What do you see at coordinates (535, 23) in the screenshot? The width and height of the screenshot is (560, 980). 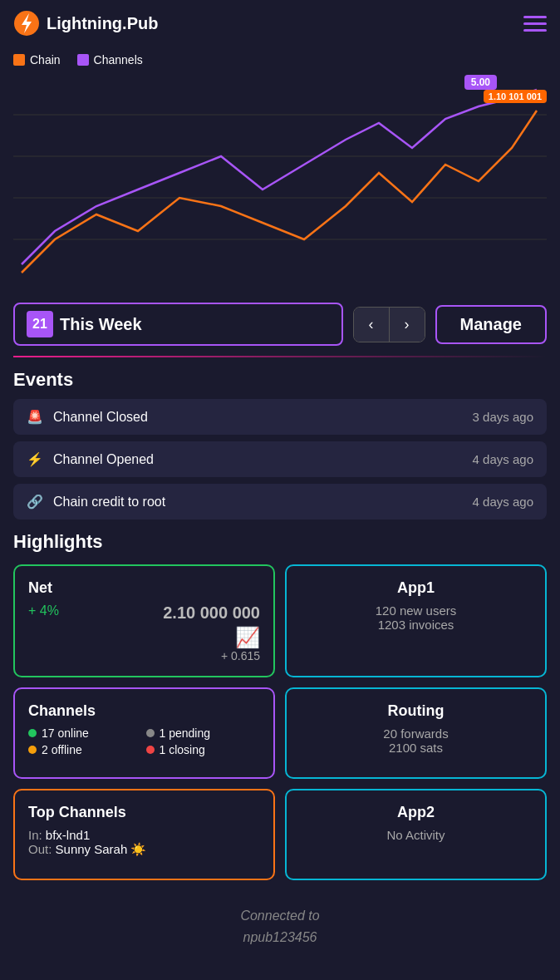 I see `hamburger-menu` at bounding box center [535, 23].